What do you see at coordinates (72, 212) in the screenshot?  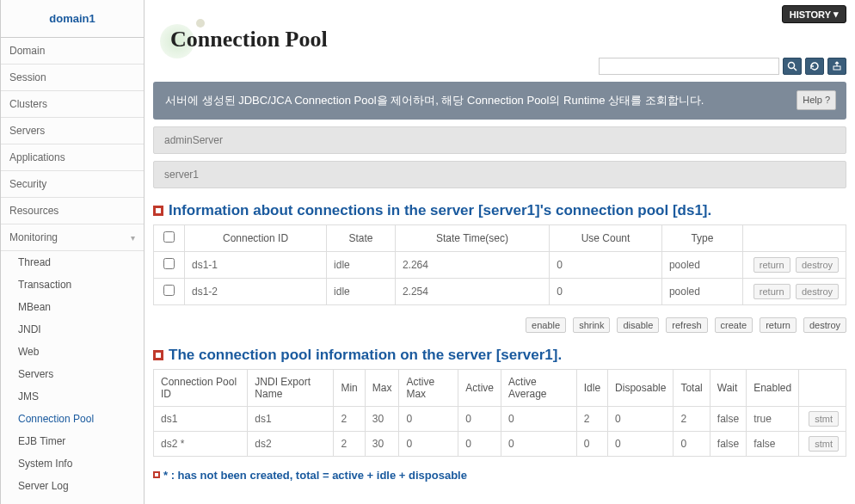 I see `nav-resources: Resources` at bounding box center [72, 212].